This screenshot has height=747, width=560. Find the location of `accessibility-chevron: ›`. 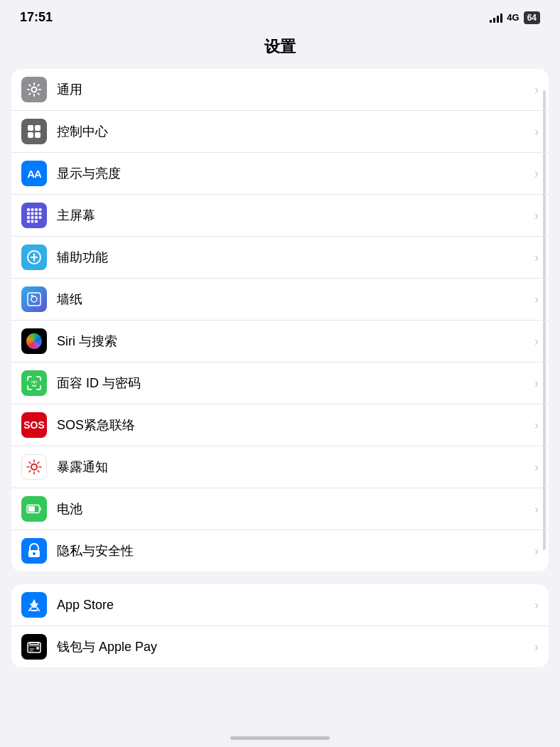

accessibility-chevron: › is located at coordinates (537, 257).